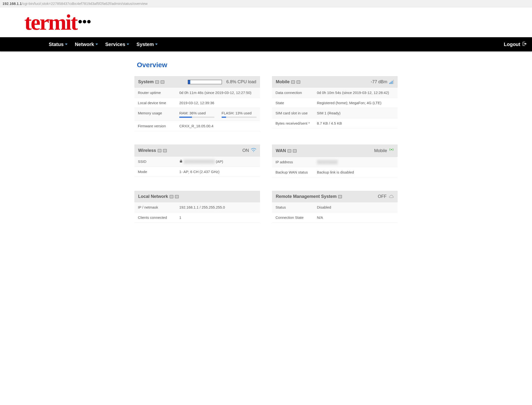 This screenshot has width=532, height=405. I want to click on nav-services: Services, so click(117, 44).